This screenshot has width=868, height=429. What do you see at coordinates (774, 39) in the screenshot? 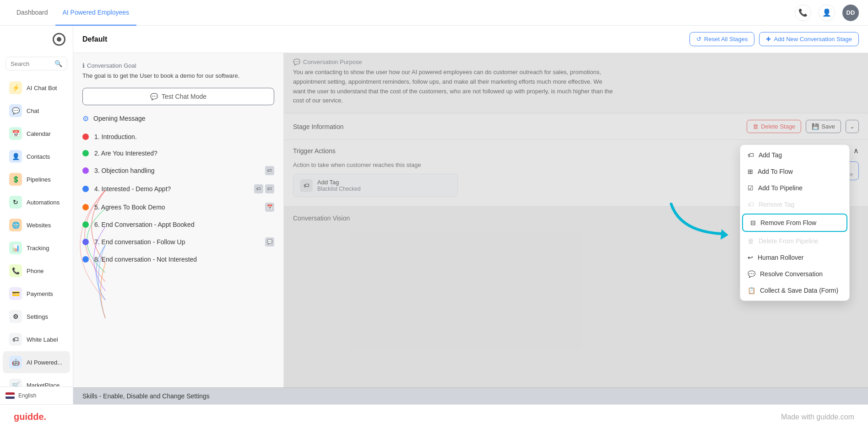
I see `header-buttons: ↺ Reset All Stages ✚ Add New Conversatio…` at bounding box center [774, 39].